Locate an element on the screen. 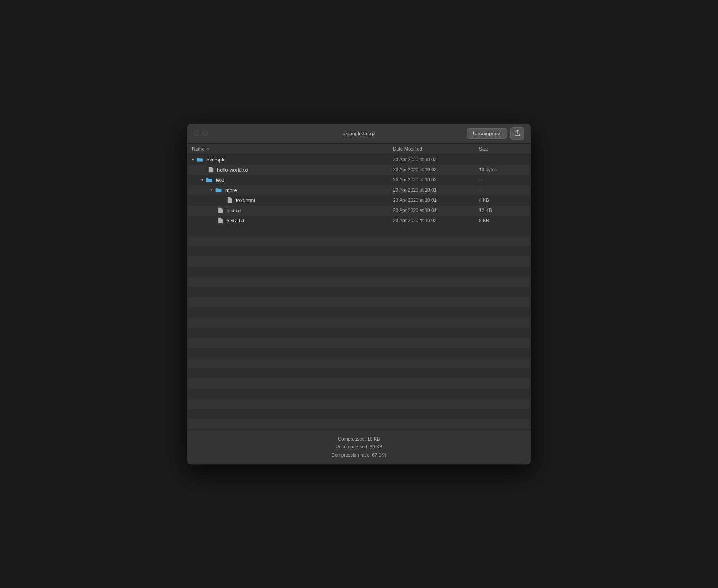 This screenshot has width=718, height=588. file-name-text: text.html is located at coordinates (246, 200).